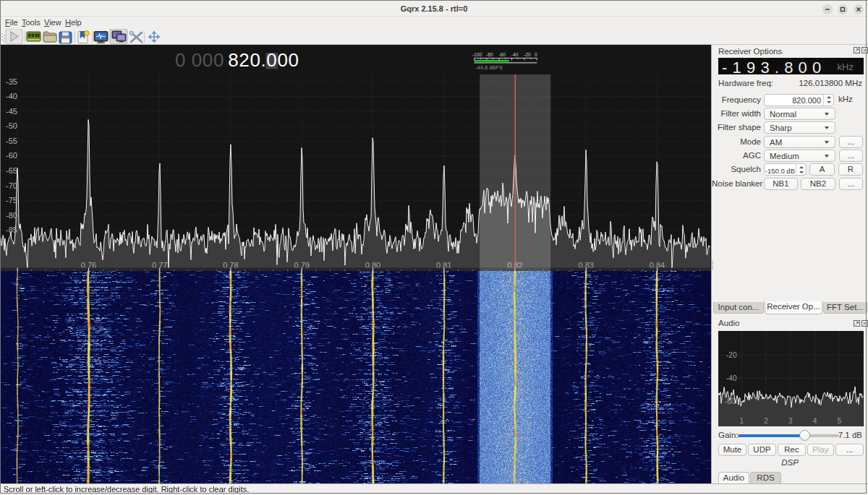 The width and height of the screenshot is (868, 495). Describe the element at coordinates (12, 230) in the screenshot. I see `svg-text: -85` at that location.